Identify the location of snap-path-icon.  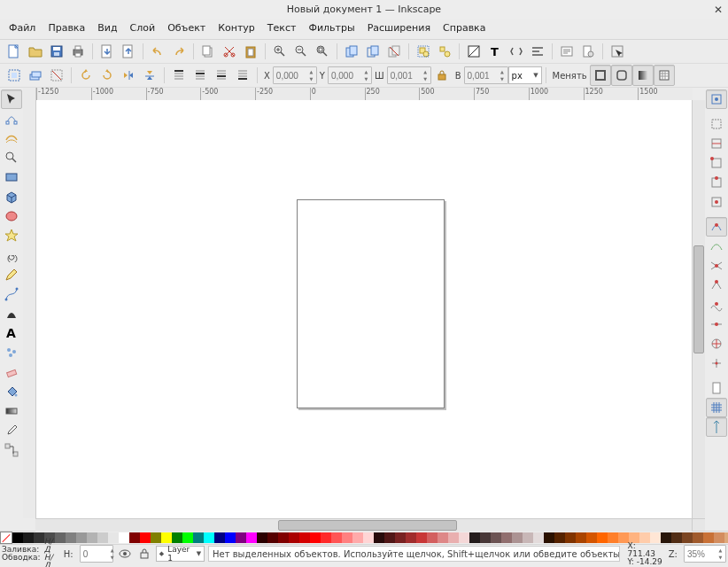
(716, 246).